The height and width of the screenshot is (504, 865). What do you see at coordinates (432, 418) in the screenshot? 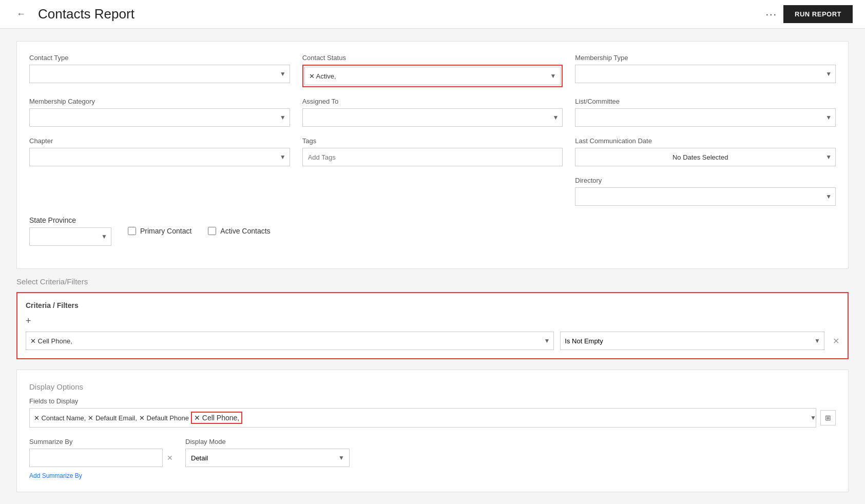
I see `fields-display-wrapper: ✕ Contact Name, ✕ Default Email, ✕ Defau…` at bounding box center [432, 418].